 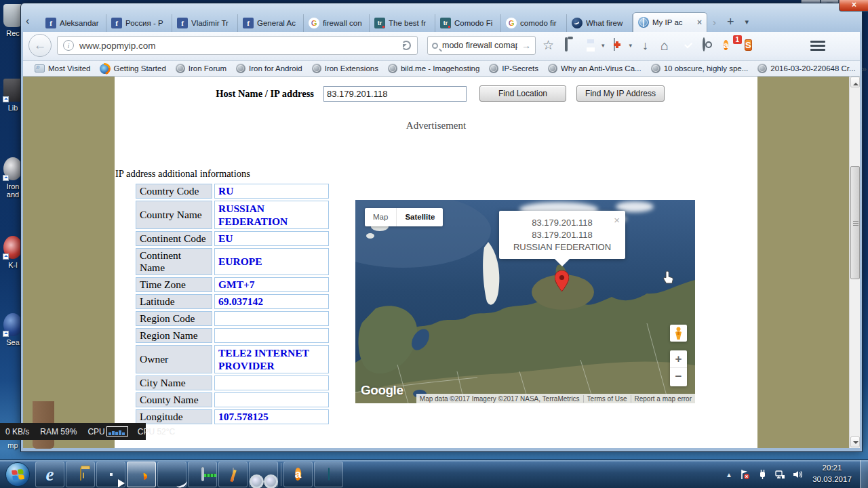 What do you see at coordinates (607, 399) in the screenshot?
I see `terms-of-use-link: Terms of Use` at bounding box center [607, 399].